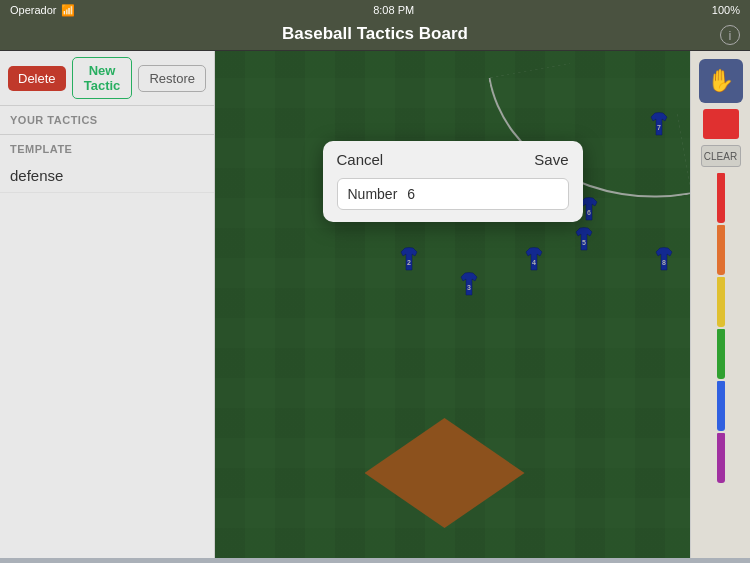  I want to click on restore-button: Restore, so click(172, 78).